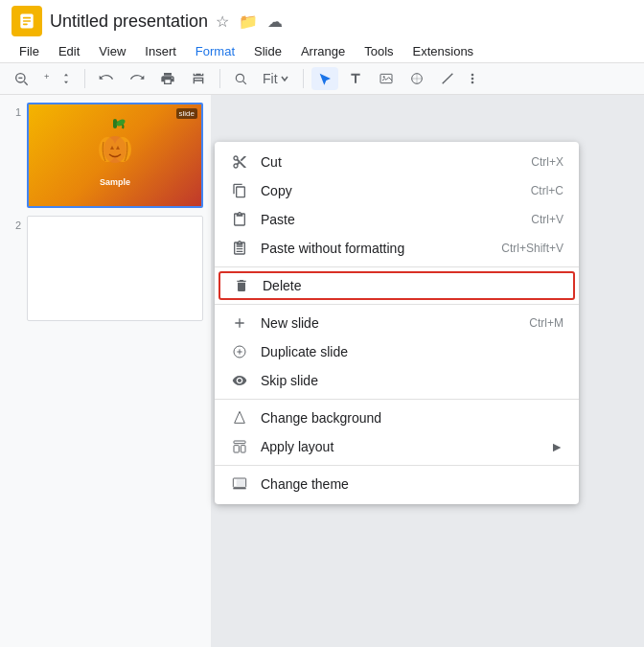  I want to click on skip-slide-icon, so click(240, 381).